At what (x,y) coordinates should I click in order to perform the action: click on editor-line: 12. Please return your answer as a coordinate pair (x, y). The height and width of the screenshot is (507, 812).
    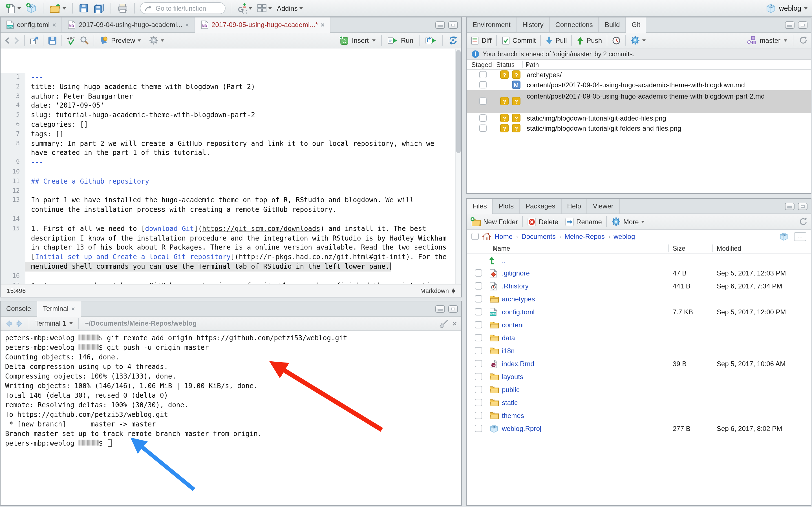
    Looking at the image, I should click on (231, 191).